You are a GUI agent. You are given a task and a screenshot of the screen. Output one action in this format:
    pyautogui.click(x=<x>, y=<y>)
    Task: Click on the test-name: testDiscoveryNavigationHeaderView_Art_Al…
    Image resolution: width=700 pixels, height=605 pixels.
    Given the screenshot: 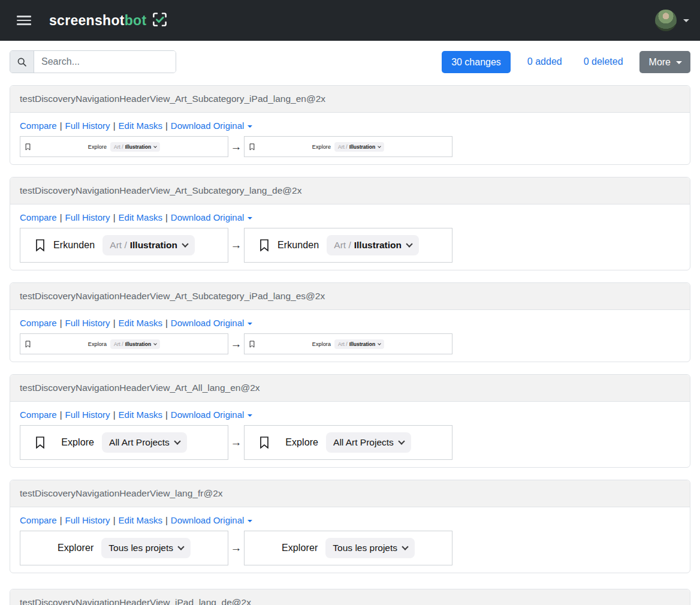 What is the action you would take?
    pyautogui.click(x=350, y=389)
    